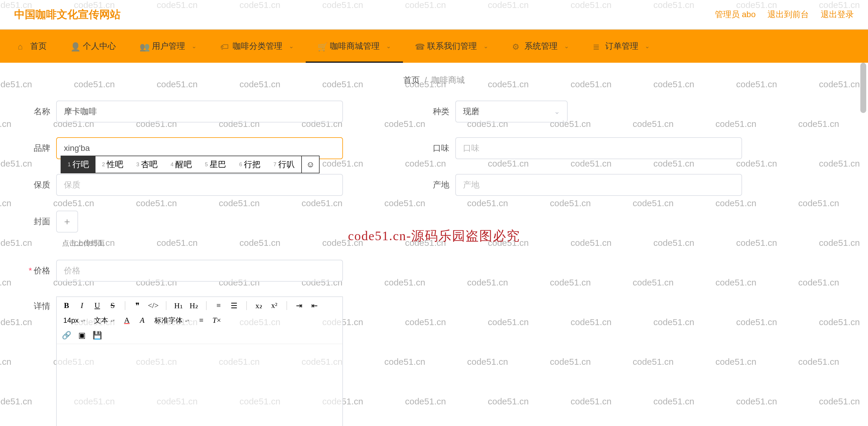 The image size is (868, 426). What do you see at coordinates (190, 165) in the screenshot?
I see `ime-candidate-bar: 1行吧2性吧3杏吧4醒吧5星巴6行把7行叭☺` at bounding box center [190, 165].